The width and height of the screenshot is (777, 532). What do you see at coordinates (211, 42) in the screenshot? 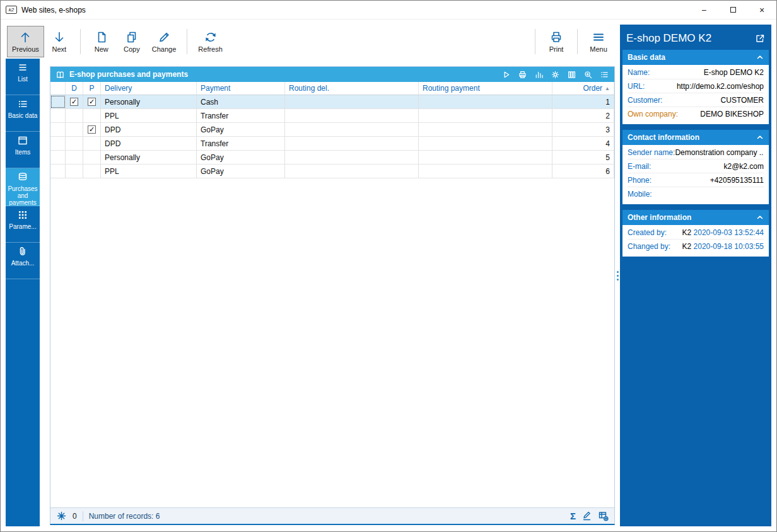
I see `refresh-button: Refresh` at bounding box center [211, 42].